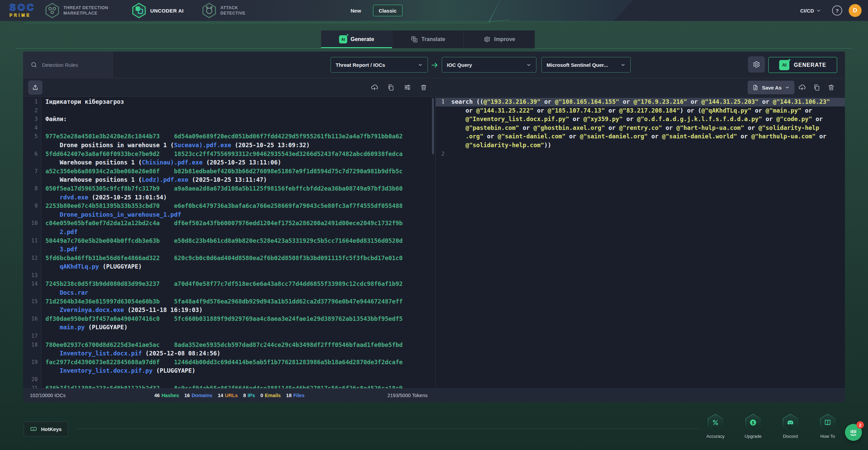 This screenshot has height=450, width=868. I want to click on badge-accuracy: Accuracy, so click(715, 426).